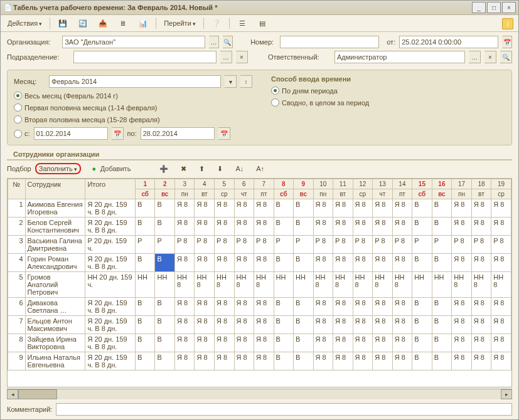  Describe the element at coordinates (220, 169) in the screenshot. I see `move-down-icon: ⬇` at that location.